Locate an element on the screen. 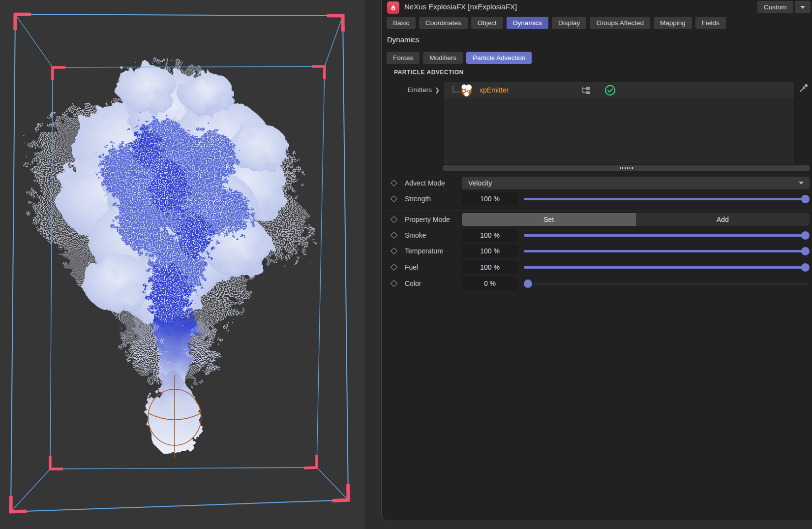 Image resolution: width=812 pixels, height=529 pixels. subtab-forces: Forces is located at coordinates (403, 58).